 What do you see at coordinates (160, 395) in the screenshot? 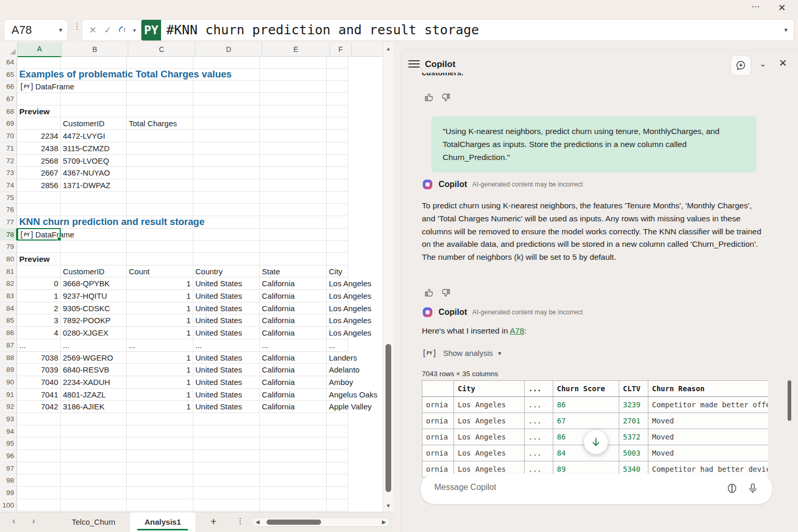
I see `cell-C91: 1` at bounding box center [160, 395].